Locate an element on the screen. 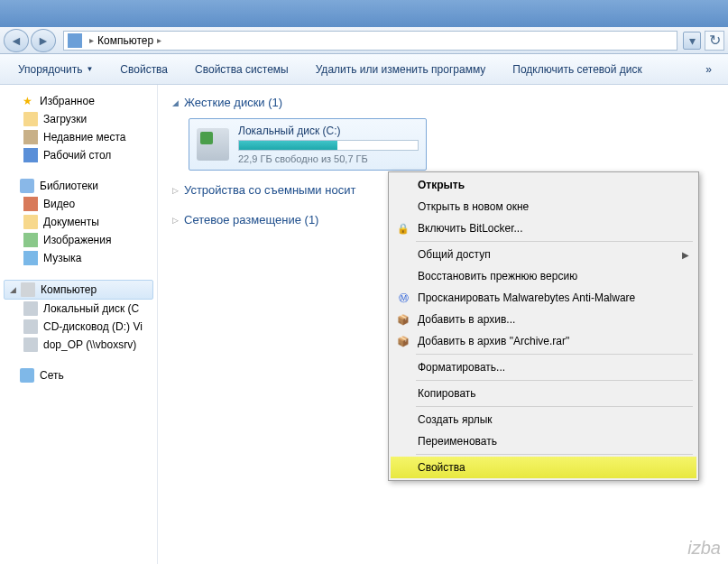 Image resolution: width=728 pixels, height=564 pixels. window-titlebar is located at coordinates (364, 14).